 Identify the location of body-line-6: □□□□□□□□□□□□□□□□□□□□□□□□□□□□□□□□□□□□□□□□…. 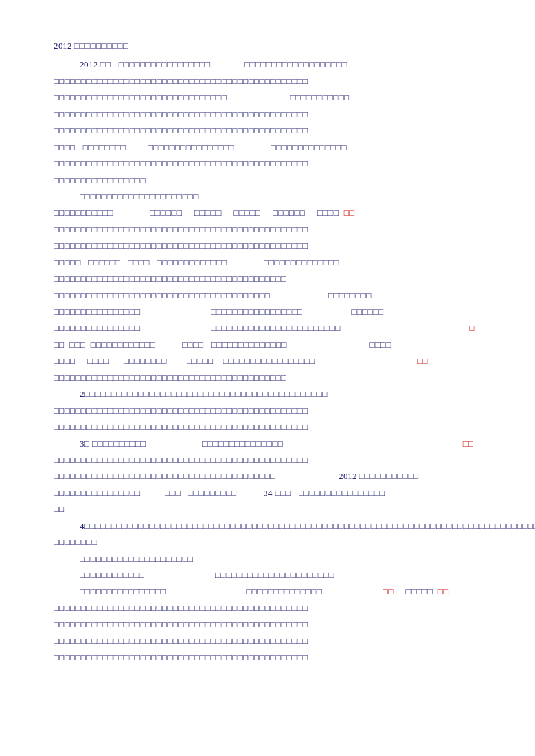
(268, 163).